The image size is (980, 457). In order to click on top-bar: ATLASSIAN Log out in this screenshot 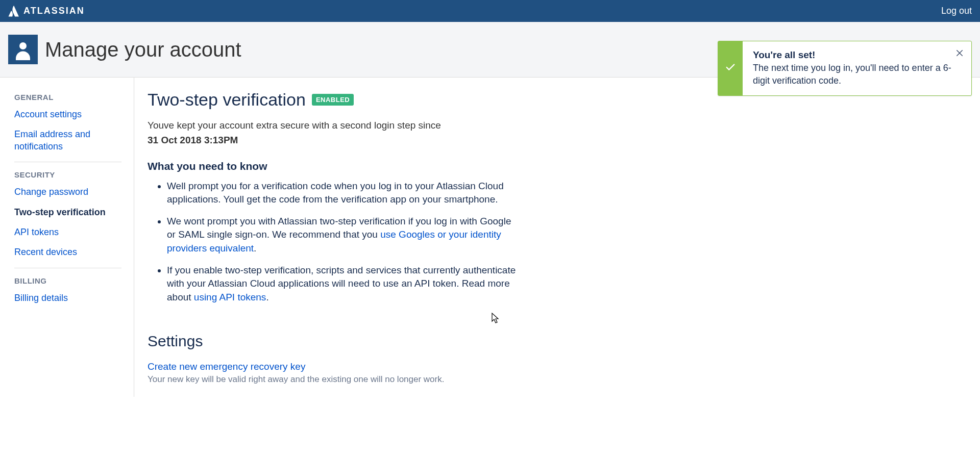, I will do `click(490, 11)`.